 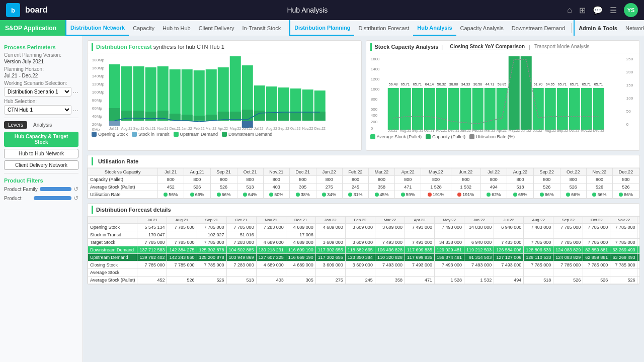 I want to click on util-col-dec21: Dec.21, so click(x=303, y=172).